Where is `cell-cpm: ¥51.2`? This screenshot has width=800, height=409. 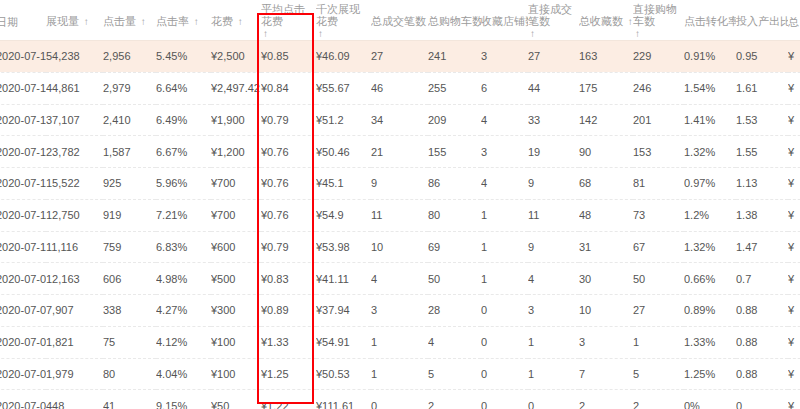 cell-cpm: ¥51.2 is located at coordinates (344, 120).